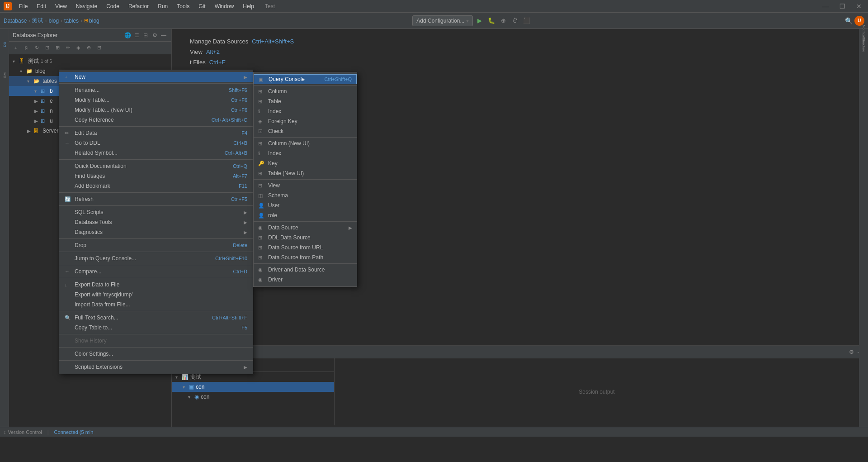  I want to click on refresh-btn: ↻, so click(37, 48).